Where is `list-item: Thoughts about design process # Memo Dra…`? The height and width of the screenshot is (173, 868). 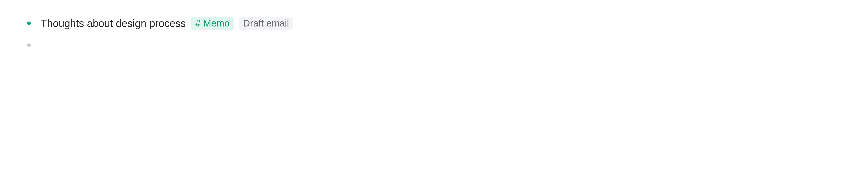 list-item: Thoughts about design process # Memo Dra… is located at coordinates (160, 24).